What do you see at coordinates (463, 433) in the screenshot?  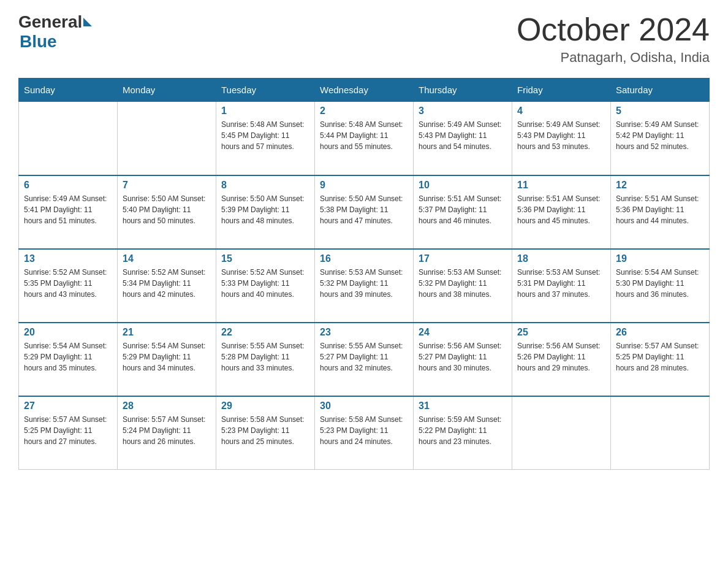 I see `calendar-cell: 31Sunrise: 5:59 AM Sunset: 5:22 PM Dayli…` at bounding box center [463, 433].